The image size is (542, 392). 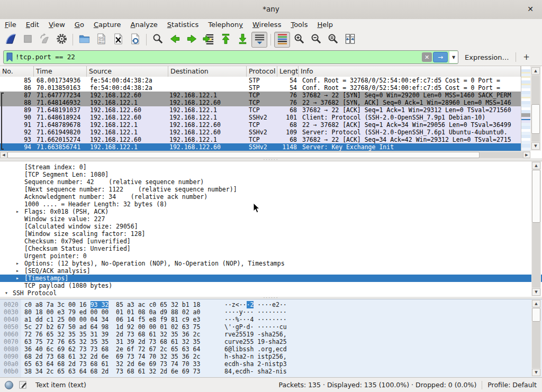 What do you see at coordinates (260, 147) in the screenshot?
I see `packet-row: 9471.663856741192.168.122.1192.168.122.6…` at bounding box center [260, 147].